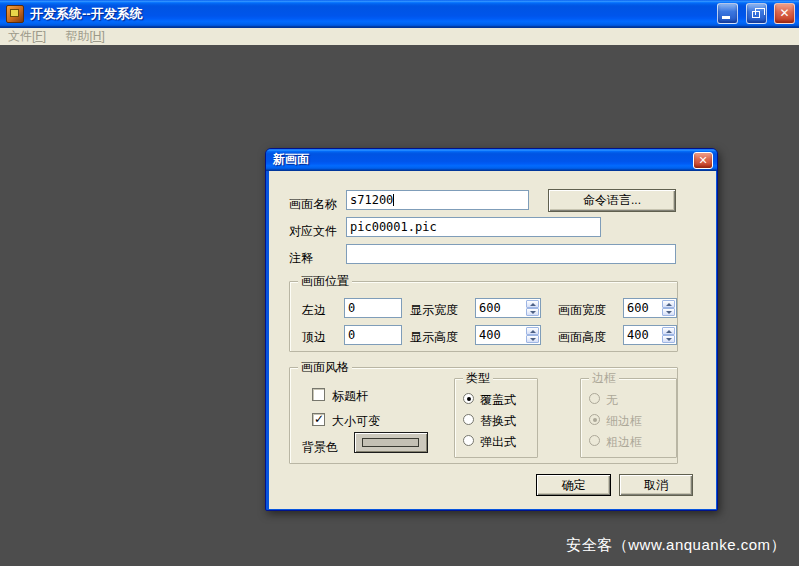 The width and height of the screenshot is (799, 566). Describe the element at coordinates (498, 422) in the screenshot. I see `radio-replace-label: 替换式` at that location.